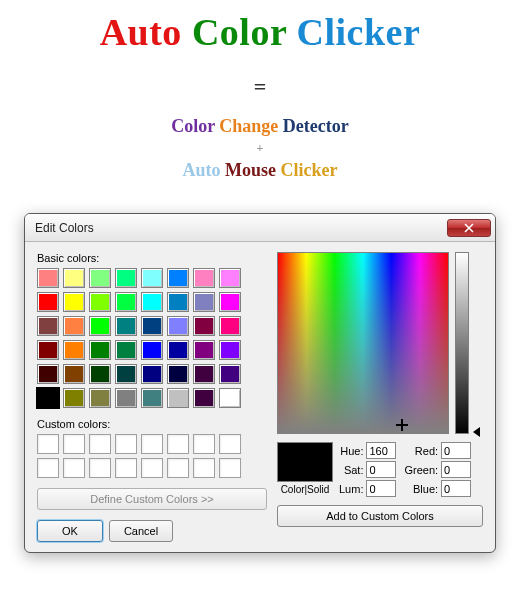 Image resolution: width=520 pixels, height=602 pixels. Describe the element at coordinates (152, 499) in the screenshot. I see `define-custom-colors-button: Define Custom Colors >>` at that location.